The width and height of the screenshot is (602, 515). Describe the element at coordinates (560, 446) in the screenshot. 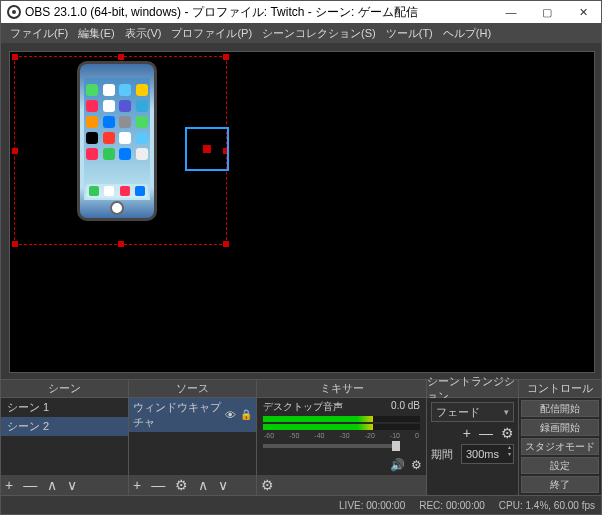

I see `studio-mode-button: スタジオモード` at that location.